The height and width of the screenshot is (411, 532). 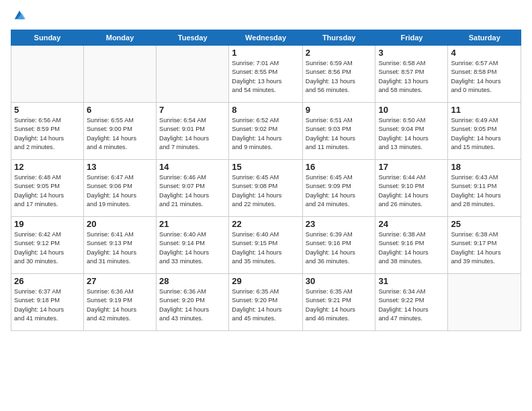 I want to click on day-number: 2, so click(x=339, y=52).